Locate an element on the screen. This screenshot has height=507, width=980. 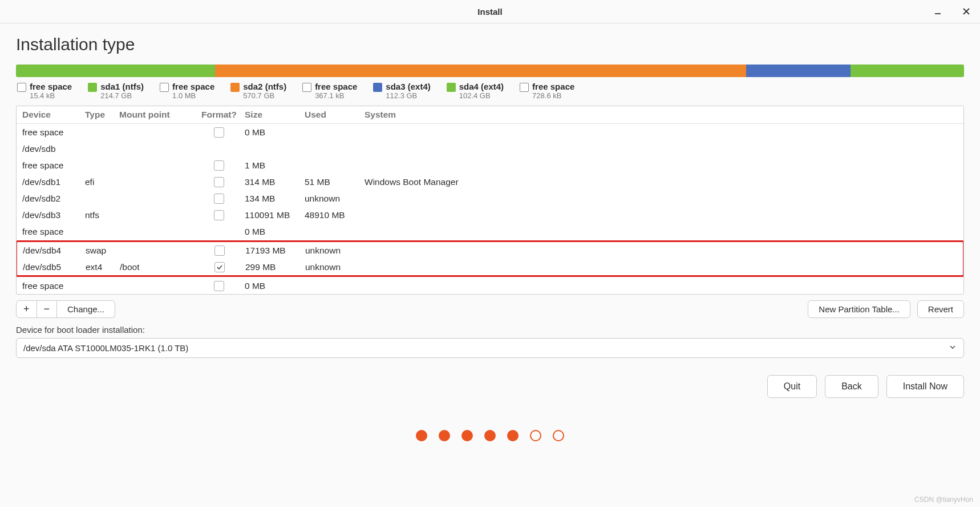
quit-button: Quit is located at coordinates (792, 387).